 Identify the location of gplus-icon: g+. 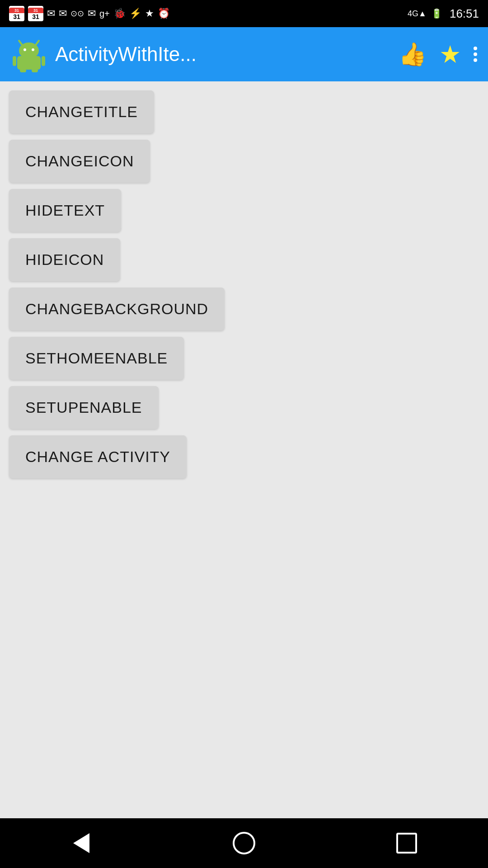
(105, 14).